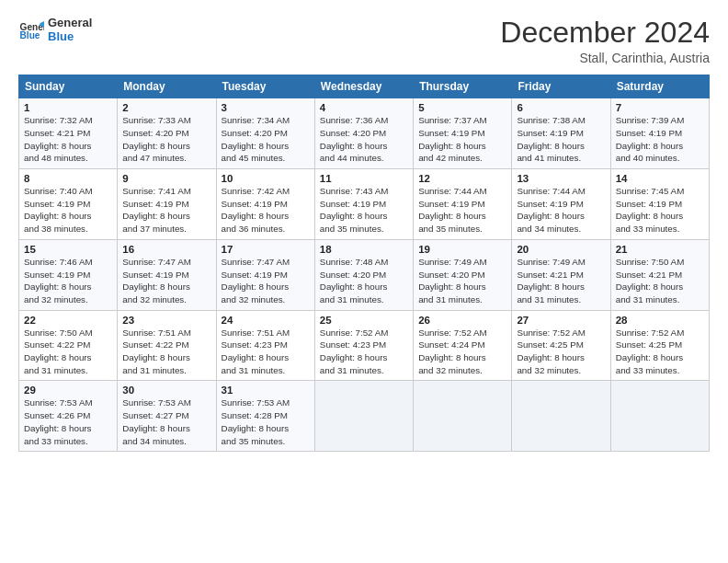 The image size is (728, 563). What do you see at coordinates (166, 178) in the screenshot?
I see `day-number: 9` at bounding box center [166, 178].